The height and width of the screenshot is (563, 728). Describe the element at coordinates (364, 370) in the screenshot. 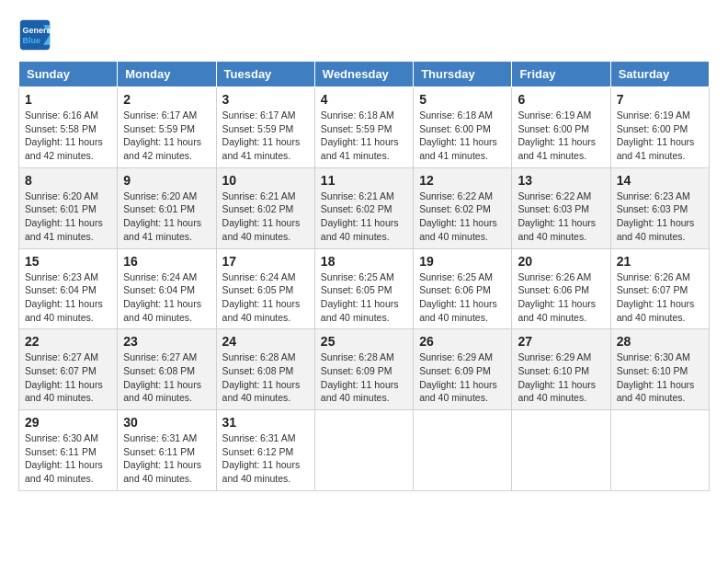

I see `calendar-week-row: 22 Sunrise: 6:27 AMSunset: 6:07 PMDaylig…` at that location.